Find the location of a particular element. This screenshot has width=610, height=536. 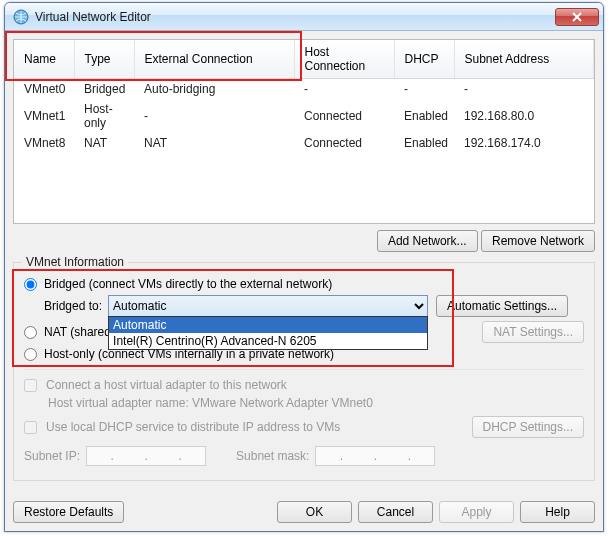

remove-network-button: Remove Network is located at coordinates (538, 241).